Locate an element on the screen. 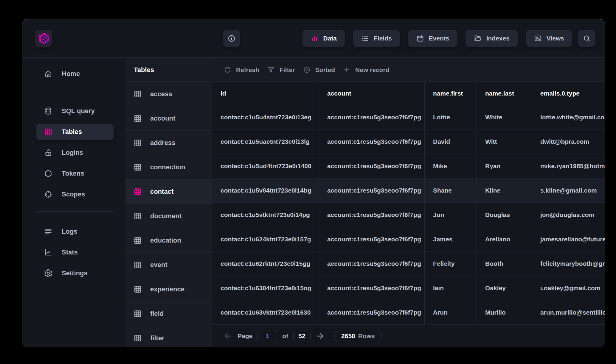 The height and width of the screenshot is (364, 616). row-count: 2650 is located at coordinates (348, 336).